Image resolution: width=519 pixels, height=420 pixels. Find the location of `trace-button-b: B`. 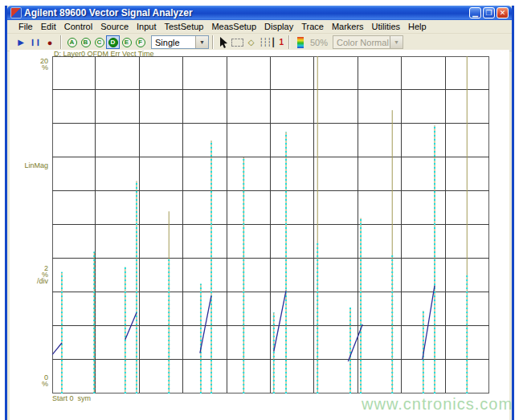

trace-button-b: B is located at coordinates (85, 42).